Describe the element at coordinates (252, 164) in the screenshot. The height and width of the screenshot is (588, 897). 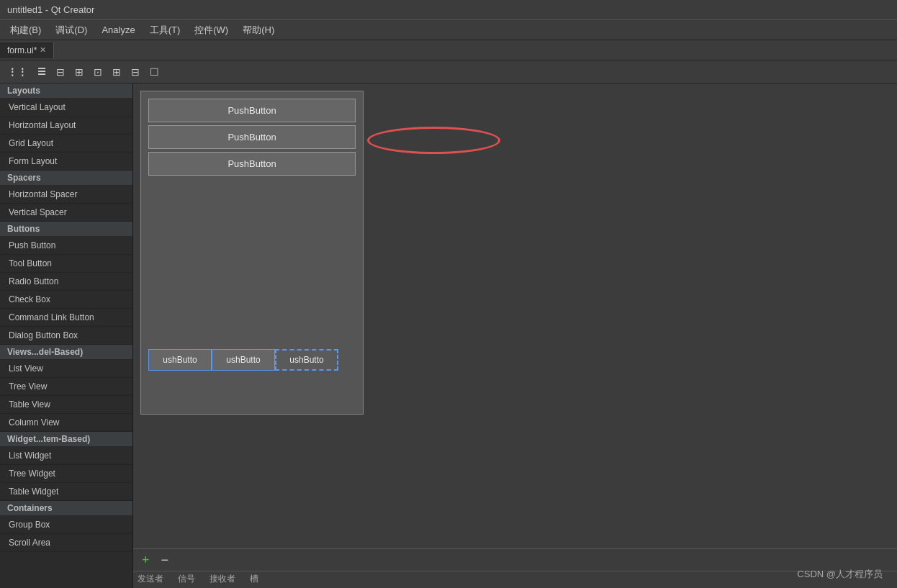
I see `push-button-3: PushButton` at that location.